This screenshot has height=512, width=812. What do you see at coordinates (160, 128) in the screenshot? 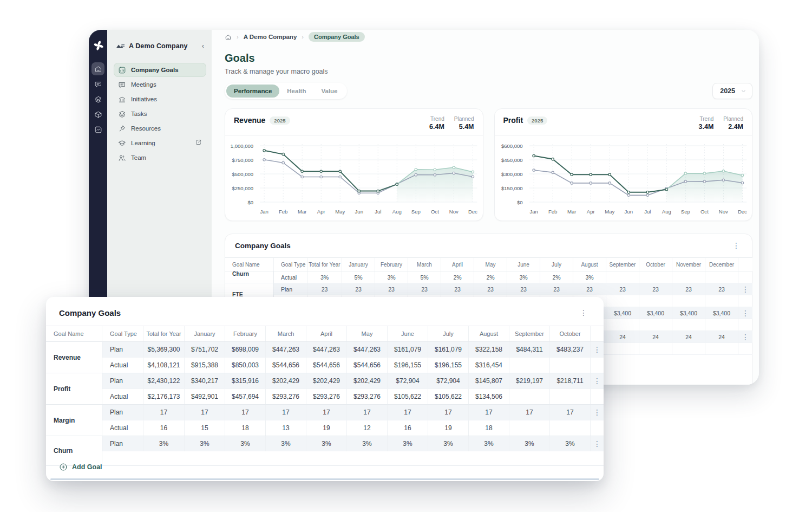
I see `sidebar-item-resources: Resources` at bounding box center [160, 128].